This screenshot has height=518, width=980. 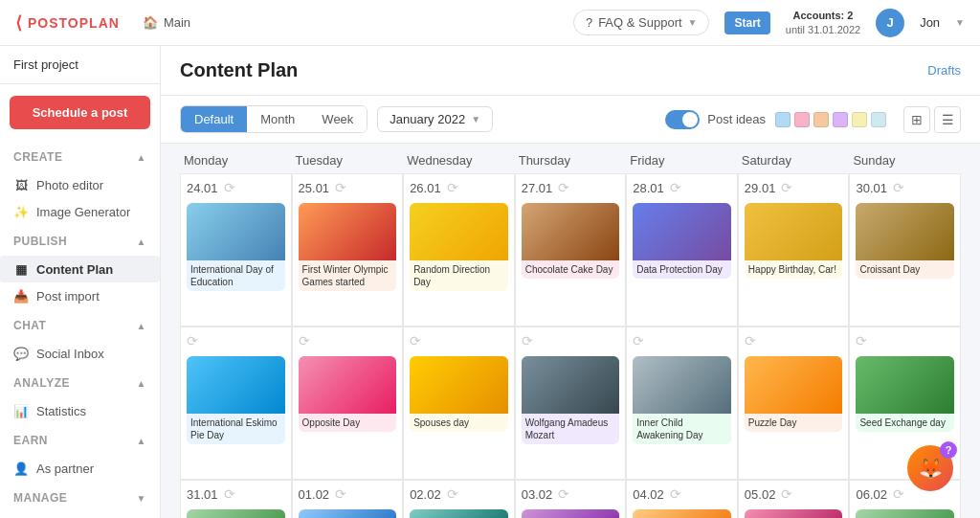 I want to click on sidebar-item-statistics: 📊 Statistics, so click(x=80, y=411).